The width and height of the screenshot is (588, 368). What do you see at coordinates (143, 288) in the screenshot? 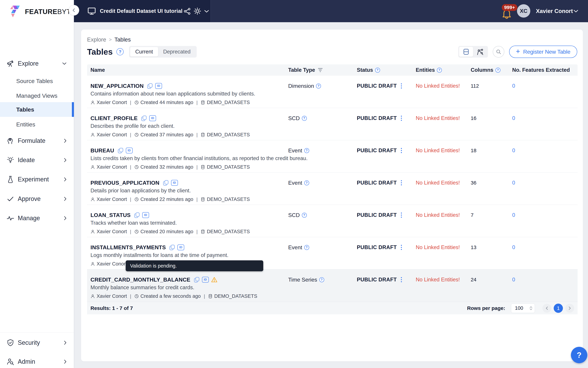
I see `table-description: Monthly balance summaries for credit car…` at bounding box center [143, 288].